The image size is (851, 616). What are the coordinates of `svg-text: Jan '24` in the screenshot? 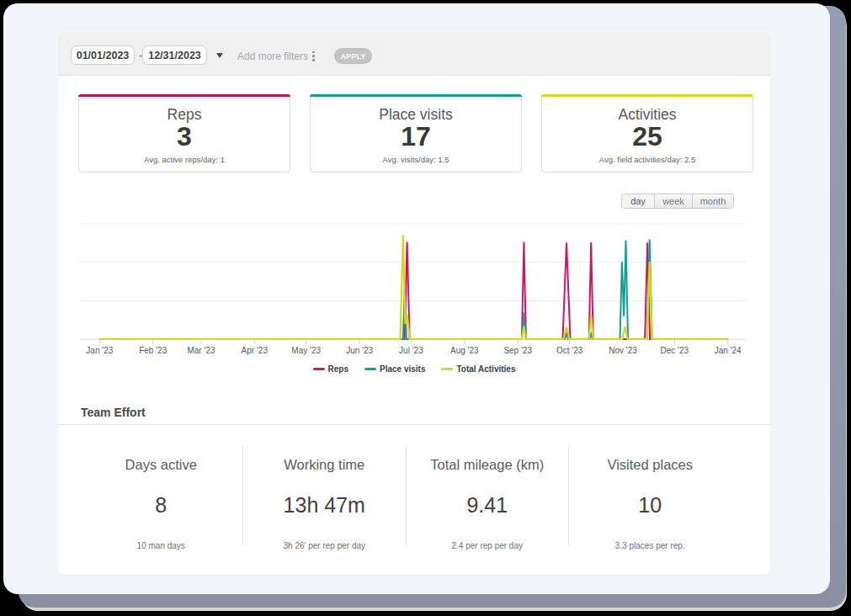 It's located at (728, 350).